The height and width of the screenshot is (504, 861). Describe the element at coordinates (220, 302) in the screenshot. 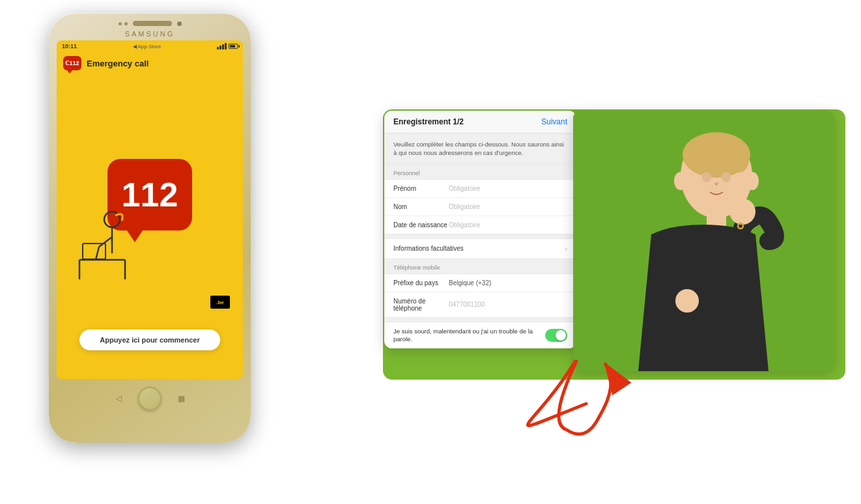

I see `be-badge: .be` at that location.